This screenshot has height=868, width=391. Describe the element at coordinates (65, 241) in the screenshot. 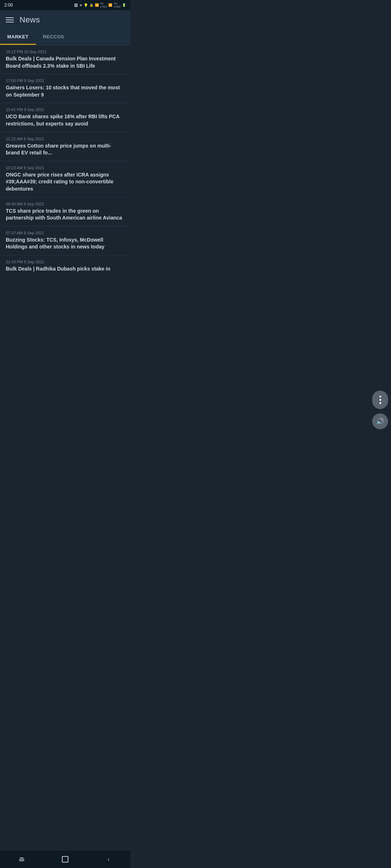

I see `news-item: 07:37 AM 9 Sep 2021Buzzing Stocks: TCS, …` at that location.